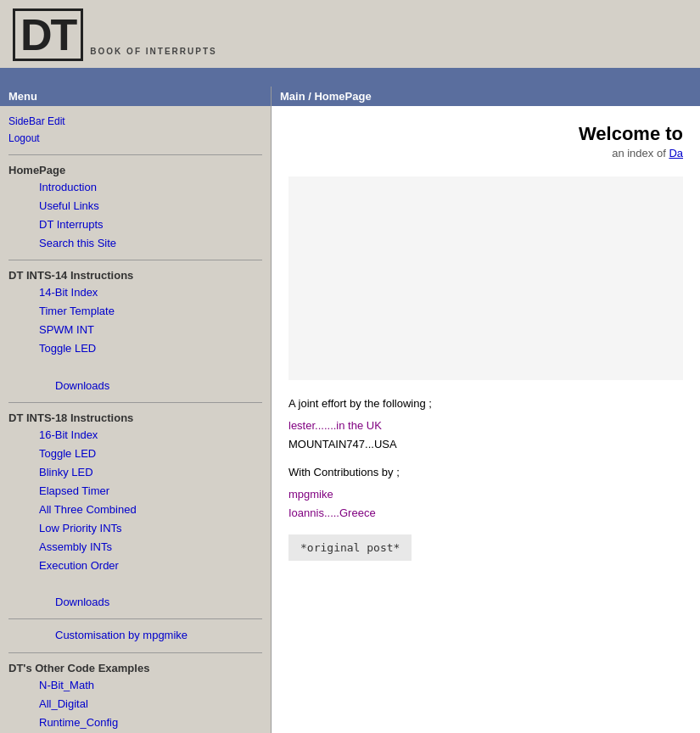  I want to click on logo-letters: DT, so click(48, 35).